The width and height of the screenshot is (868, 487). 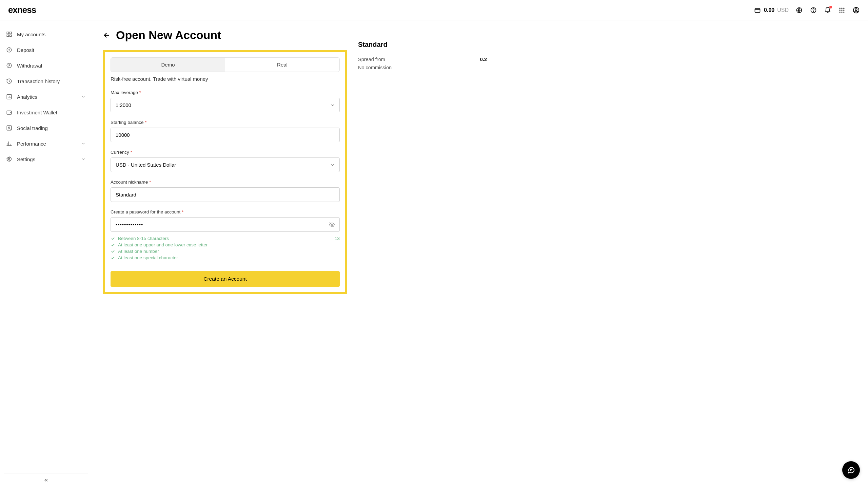 I want to click on sidebar-item-performance: Performance, so click(x=46, y=144).